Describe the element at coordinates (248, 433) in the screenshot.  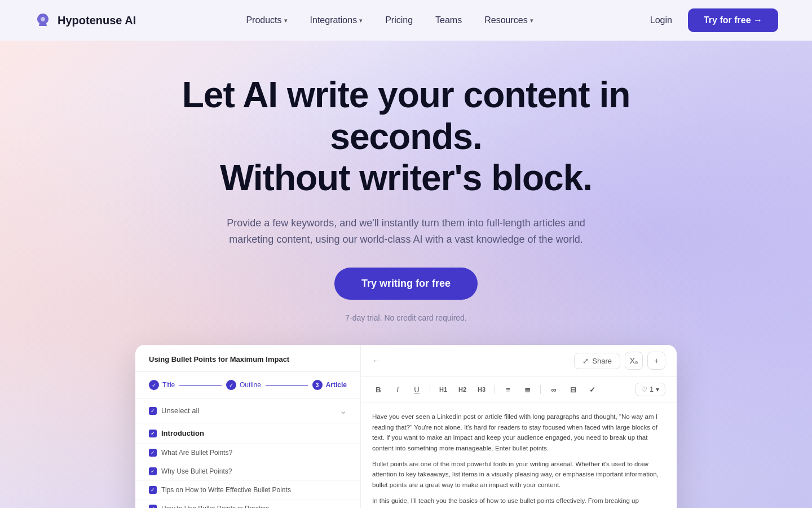
I see `section-introduction: ✓ Introduction` at that location.